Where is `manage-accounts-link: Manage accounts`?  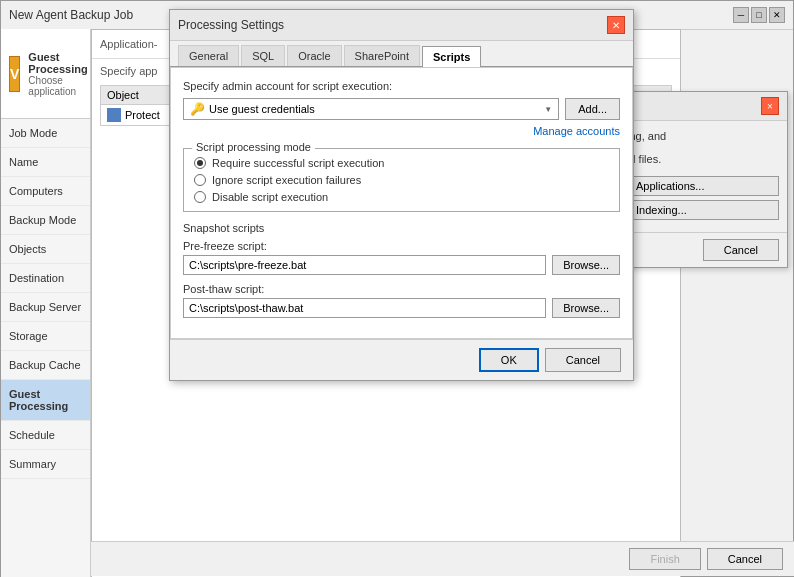 manage-accounts-link: Manage accounts is located at coordinates (576, 131).